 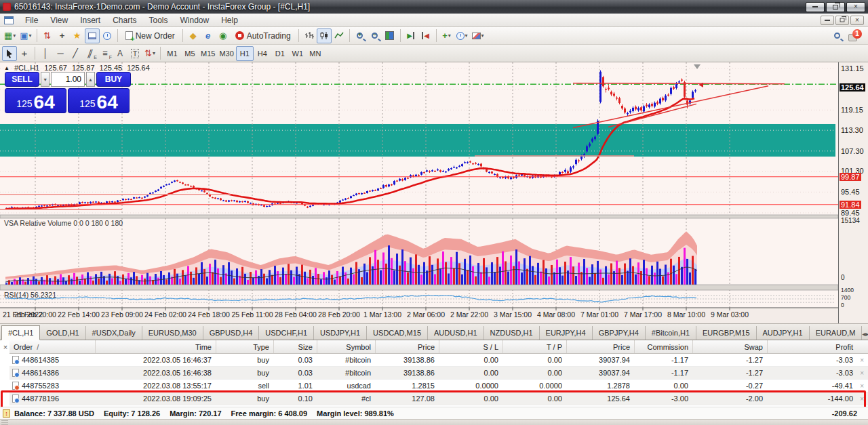 What do you see at coordinates (439, 361) in the screenshot?
I see `order-row: 448614385 2022.03.05 16:46:37 buy 0.03 #…` at bounding box center [439, 361].